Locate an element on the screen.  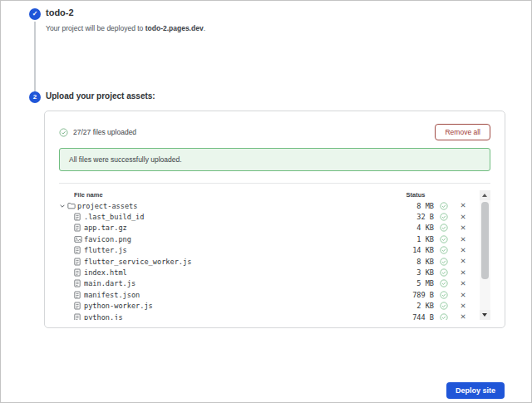
file-name: flutter_service_worker.js is located at coordinates (241, 262).